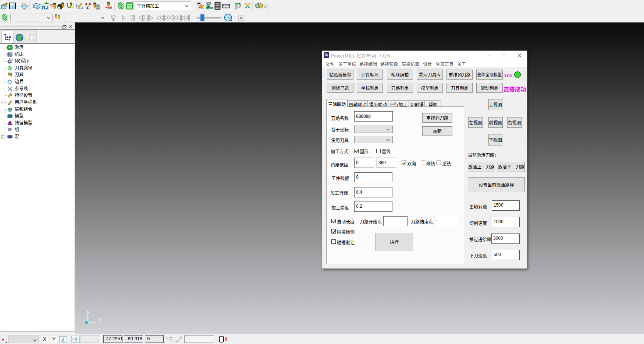 This screenshot has width=644, height=344. I want to click on svg-text: Y, so click(89, 313).